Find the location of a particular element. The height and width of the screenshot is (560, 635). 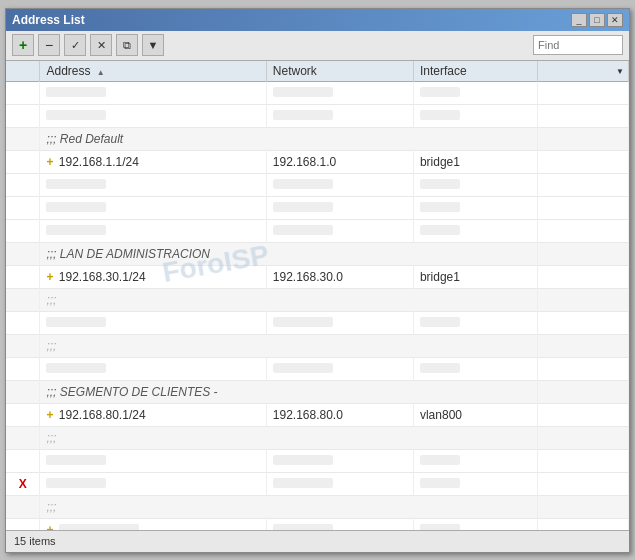

table-row-section: ;;; Red Default is located at coordinates (318, 138).